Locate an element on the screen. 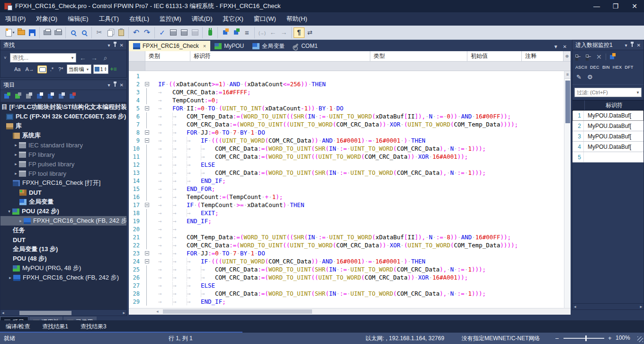 The image size is (644, 344). add-dut-icon is located at coordinates (19, 96).